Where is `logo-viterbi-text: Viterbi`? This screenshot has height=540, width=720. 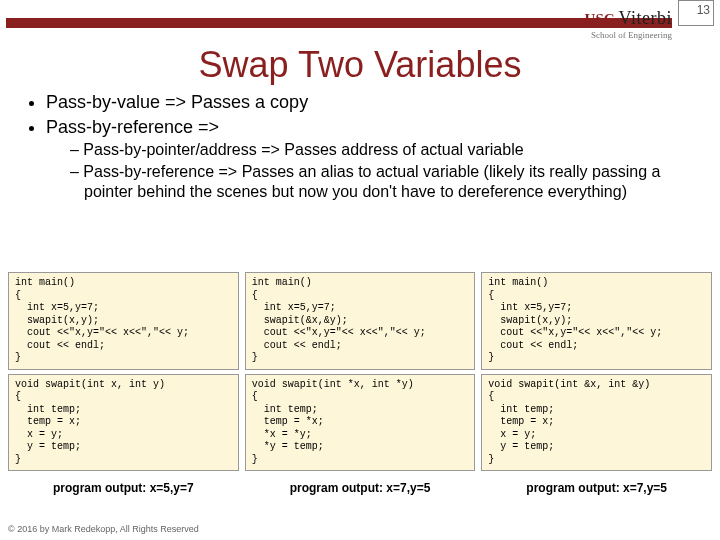
logo-viterbi-text: Viterbi is located at coordinates (646, 18).